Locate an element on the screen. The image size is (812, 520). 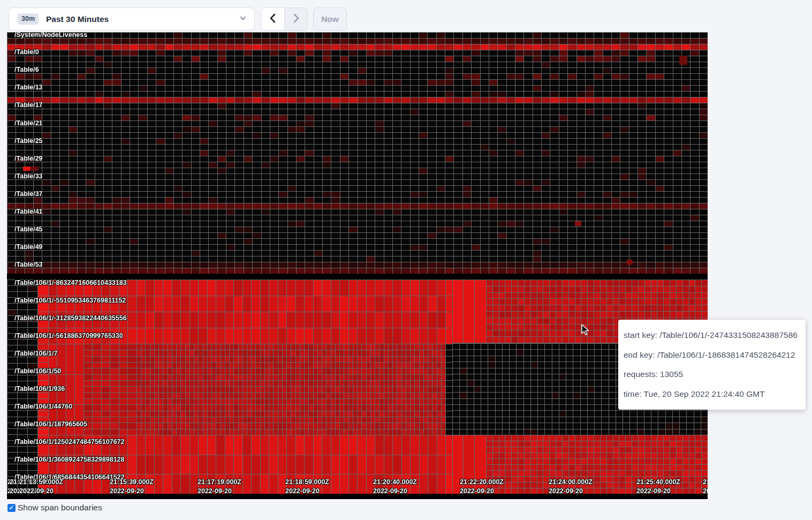
hover-tooltip: start key: /Table/106/1/-247433150824388… is located at coordinates (712, 365).